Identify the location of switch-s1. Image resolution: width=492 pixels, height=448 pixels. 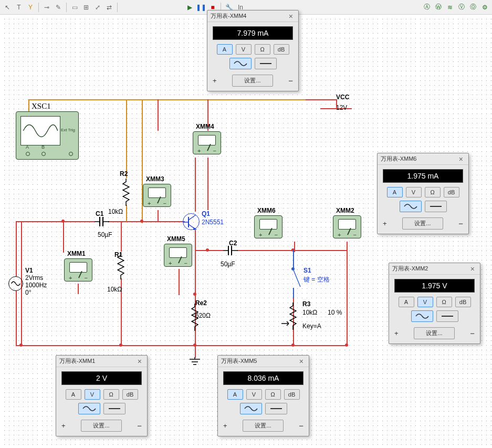
(297, 278).